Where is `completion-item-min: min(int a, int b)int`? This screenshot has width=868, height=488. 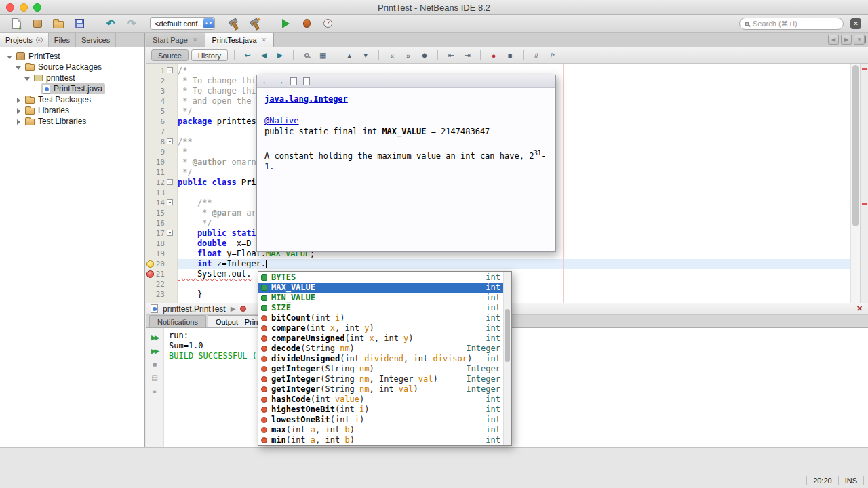
completion-item-min: min(int a, int b)int is located at coordinates (385, 441).